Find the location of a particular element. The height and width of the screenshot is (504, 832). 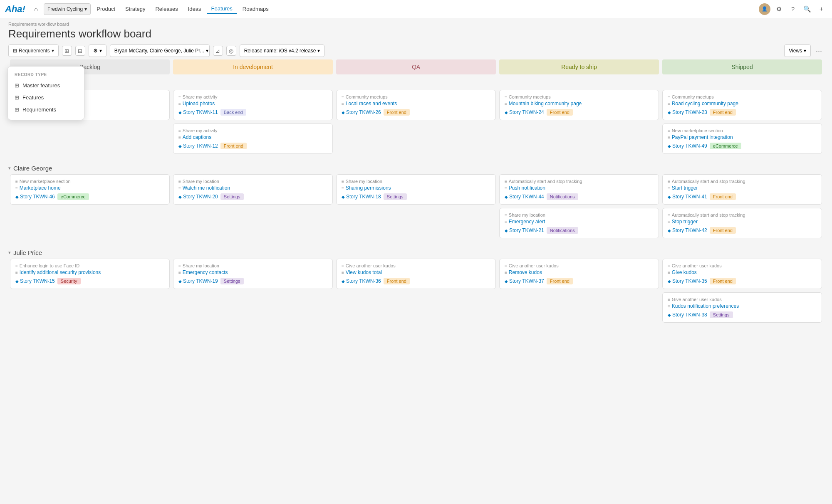

workspace-dropdown: Fredwin Cycling ▾ is located at coordinates (67, 9).